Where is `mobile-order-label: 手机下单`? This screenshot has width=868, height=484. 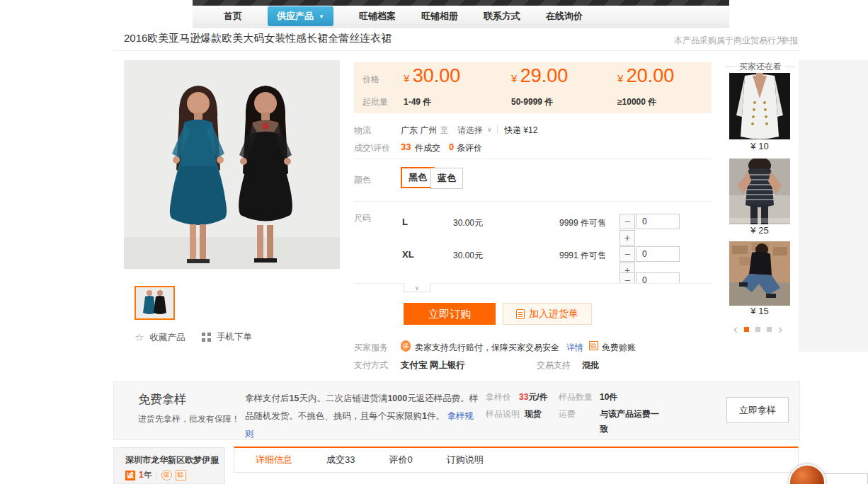 mobile-order-label: 手机下单 is located at coordinates (234, 337).